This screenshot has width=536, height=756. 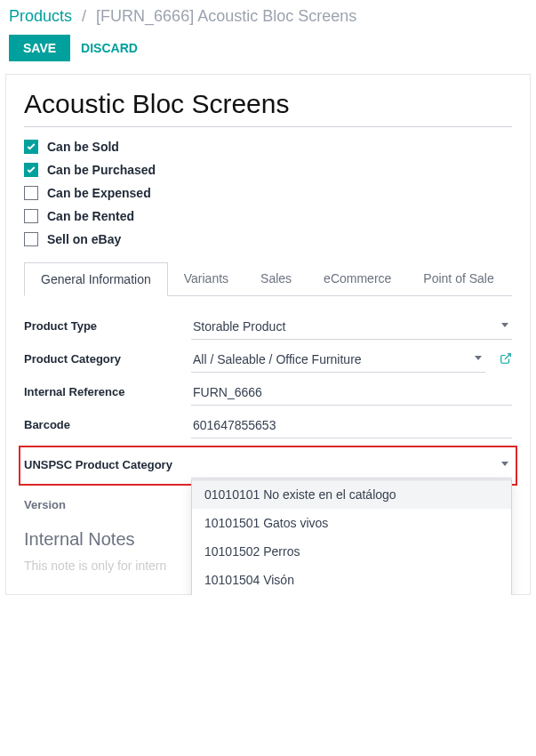 What do you see at coordinates (268, 279) in the screenshot?
I see `tabs: General Information Variants Sales eComm…` at bounding box center [268, 279].